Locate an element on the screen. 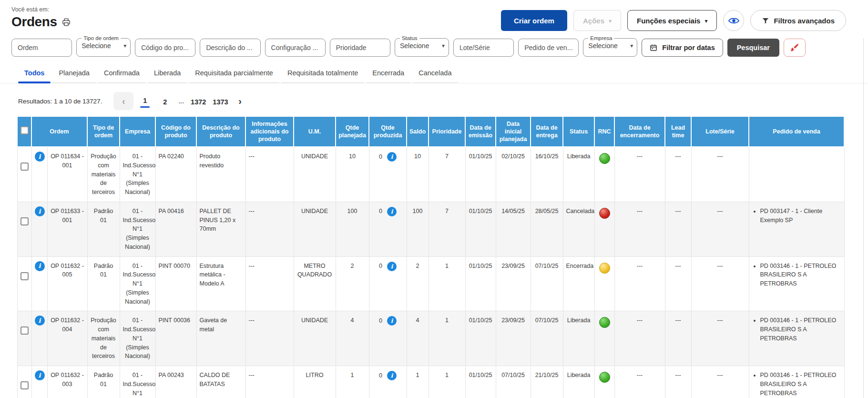 This screenshot has height=398, width=868. filter-ordem-input is located at coordinates (42, 48).